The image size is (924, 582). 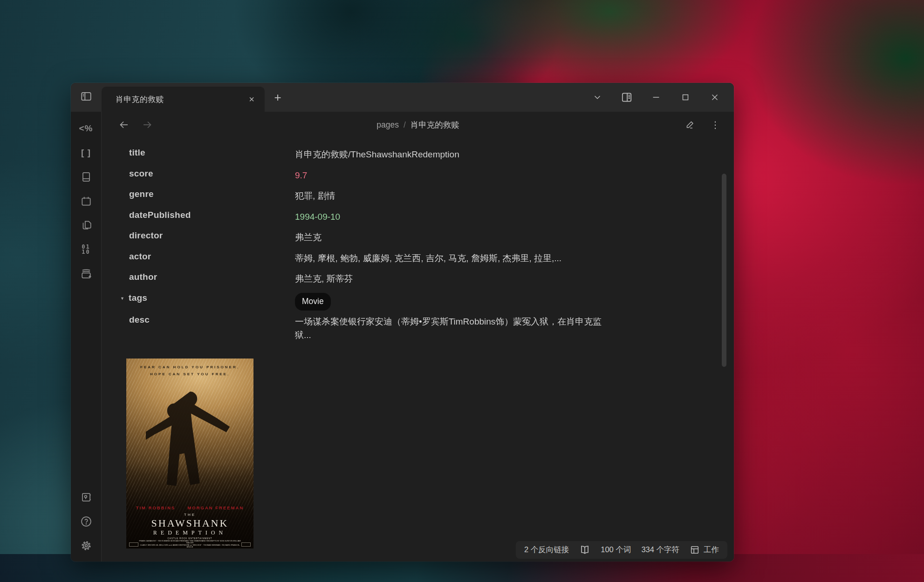 What do you see at coordinates (453, 194) in the screenshot?
I see `attr-value-genre: 犯罪, 剧情` at bounding box center [453, 194].